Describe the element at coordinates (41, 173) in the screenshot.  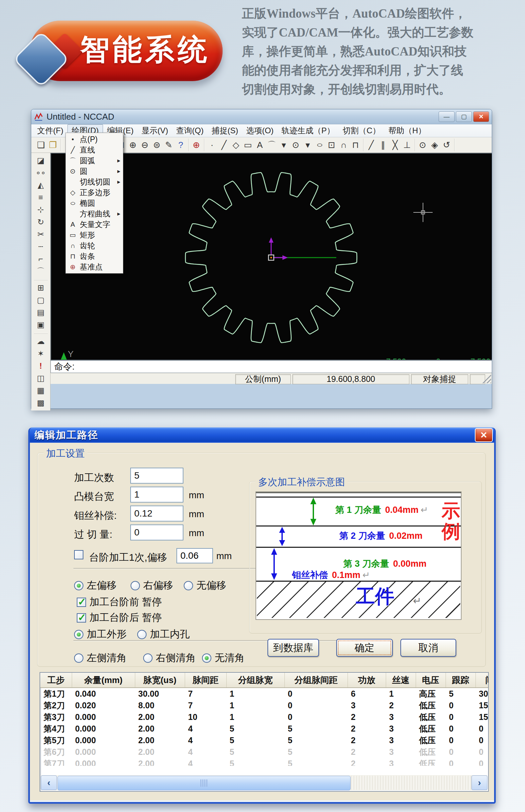
I see `circles-icon: ∘∘` at that location.